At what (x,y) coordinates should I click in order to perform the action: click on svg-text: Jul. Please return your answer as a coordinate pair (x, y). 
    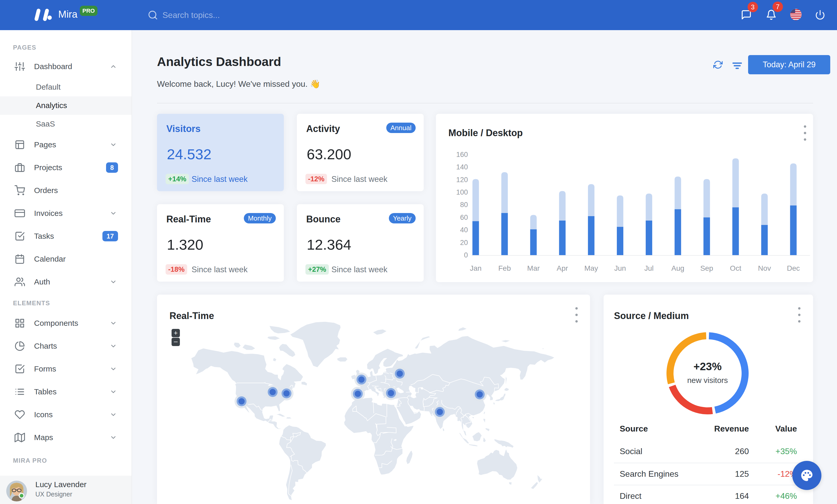
    Looking at the image, I should click on (649, 268).